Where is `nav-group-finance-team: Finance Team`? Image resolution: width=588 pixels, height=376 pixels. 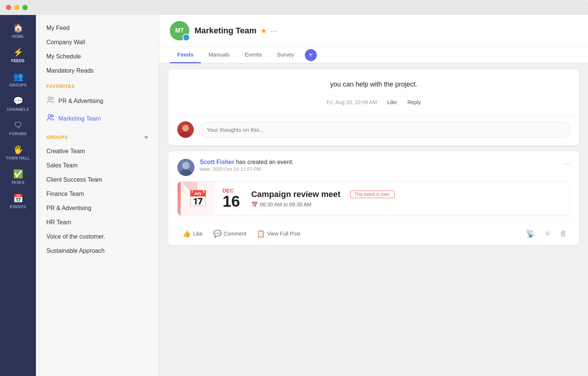
nav-group-finance-team: Finance Team is located at coordinates (97, 194).